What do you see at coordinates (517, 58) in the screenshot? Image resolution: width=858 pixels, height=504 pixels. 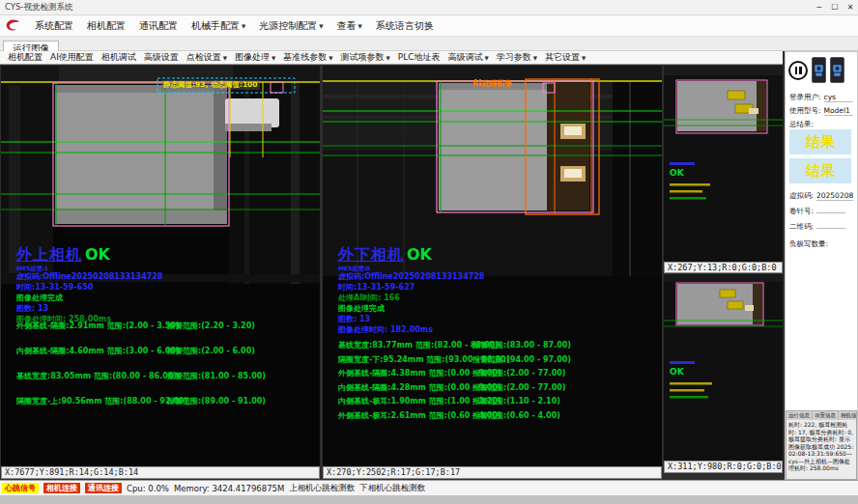 I see `toolbar-button: 学习参数▼` at bounding box center [517, 58].